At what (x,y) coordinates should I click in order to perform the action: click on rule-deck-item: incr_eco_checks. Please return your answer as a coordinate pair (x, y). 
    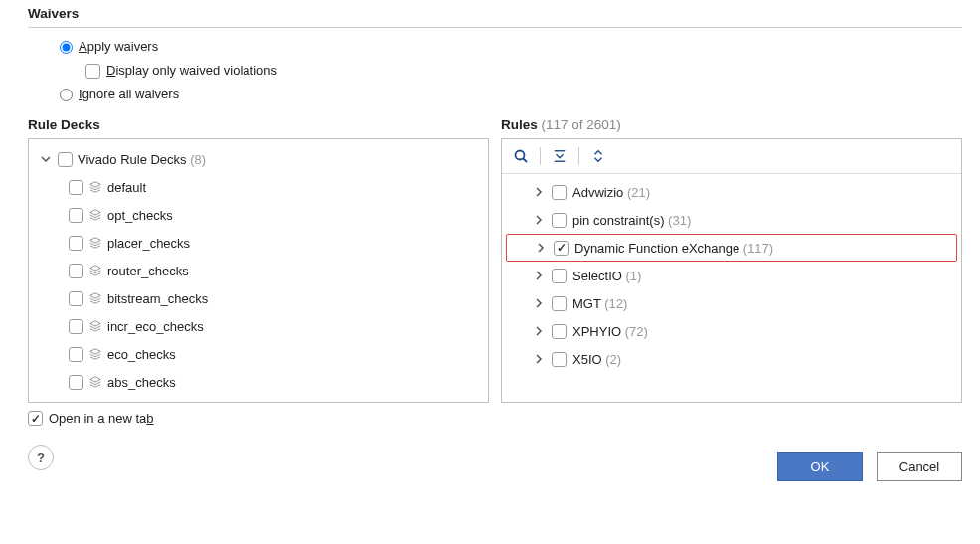
    Looking at the image, I should click on (259, 326).